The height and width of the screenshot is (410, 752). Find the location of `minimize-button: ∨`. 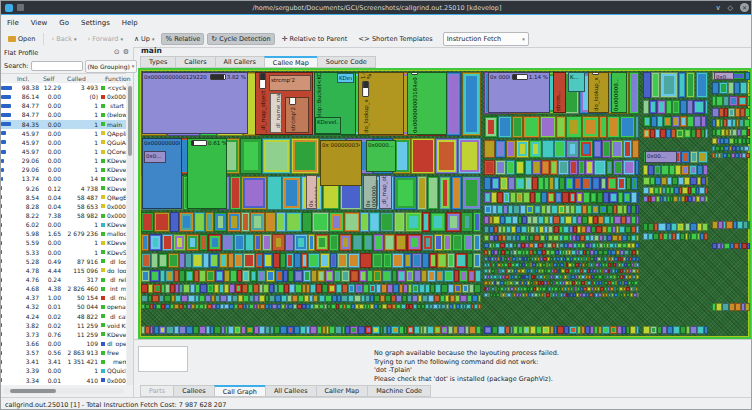

minimize-button: ∨ is located at coordinates (718, 8).